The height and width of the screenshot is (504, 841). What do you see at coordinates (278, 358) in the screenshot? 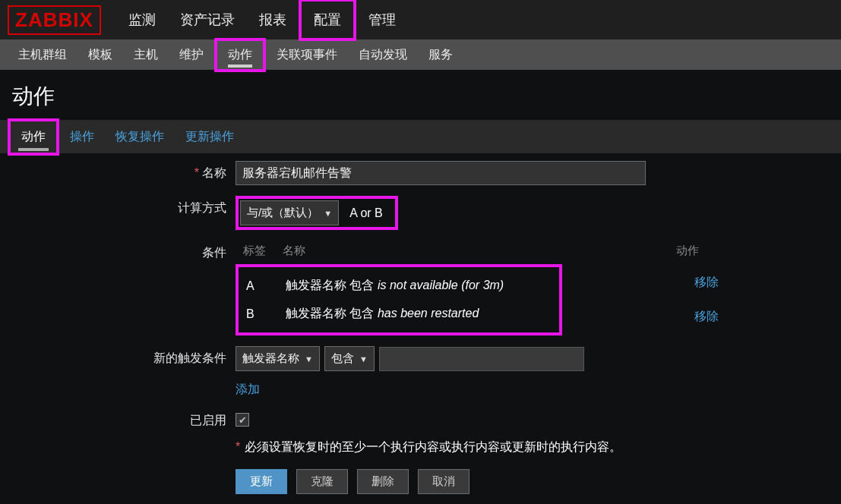
I see `newcond-type-select: 触发器名称▼` at bounding box center [278, 358].